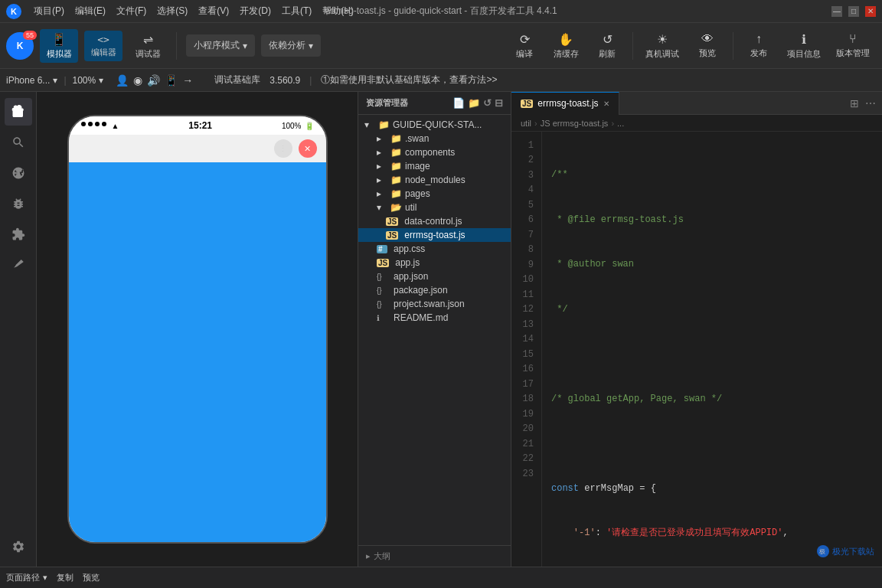 This screenshot has width=882, height=588. What do you see at coordinates (410, 207) in the screenshot?
I see `tree-item-util-label: util` at bounding box center [410, 207].